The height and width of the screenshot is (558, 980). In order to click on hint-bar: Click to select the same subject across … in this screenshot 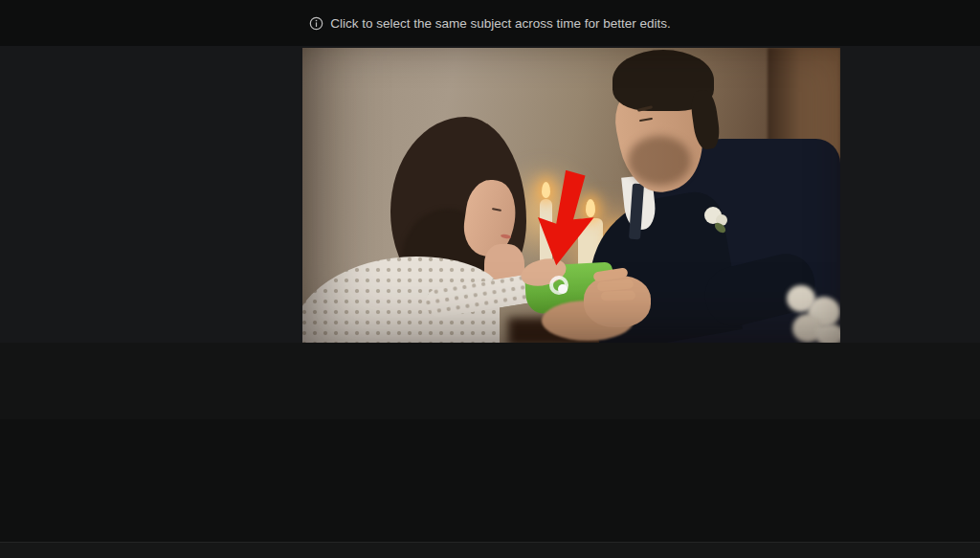, I will do `click(490, 23)`.